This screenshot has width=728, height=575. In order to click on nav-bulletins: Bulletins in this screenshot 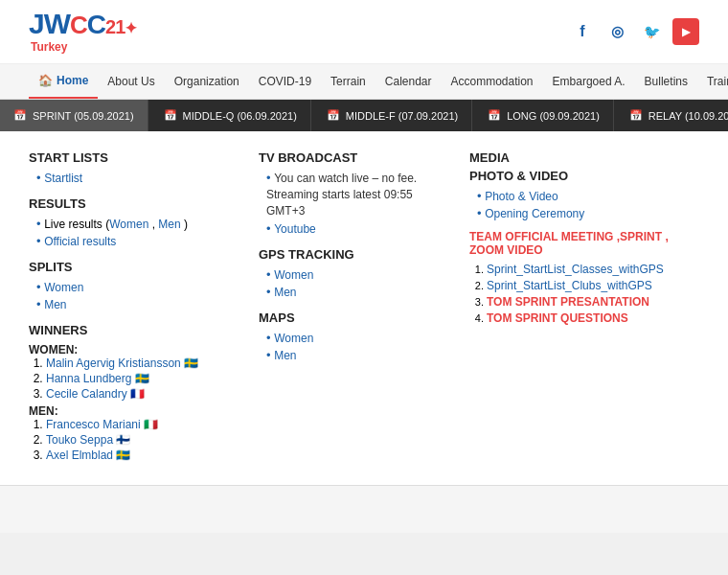, I will do `click(667, 81)`.